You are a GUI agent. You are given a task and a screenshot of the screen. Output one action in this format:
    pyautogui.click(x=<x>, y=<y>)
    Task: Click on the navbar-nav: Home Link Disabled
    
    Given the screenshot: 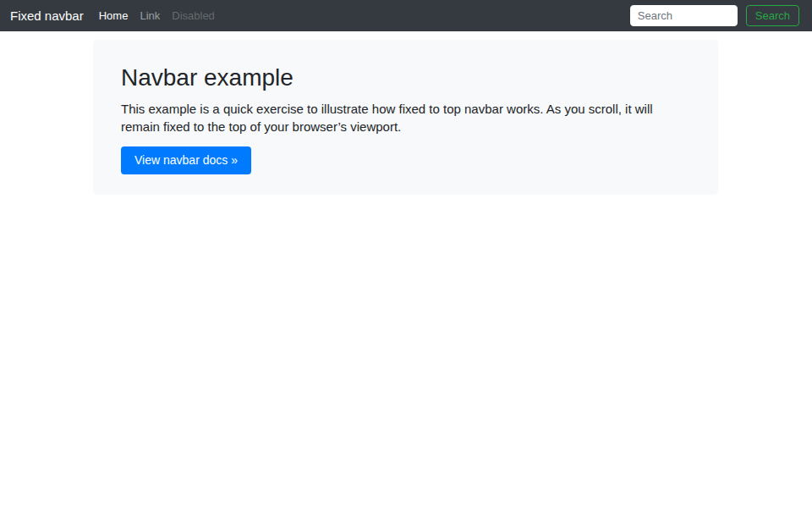 What is the action you would take?
    pyautogui.click(x=157, y=15)
    